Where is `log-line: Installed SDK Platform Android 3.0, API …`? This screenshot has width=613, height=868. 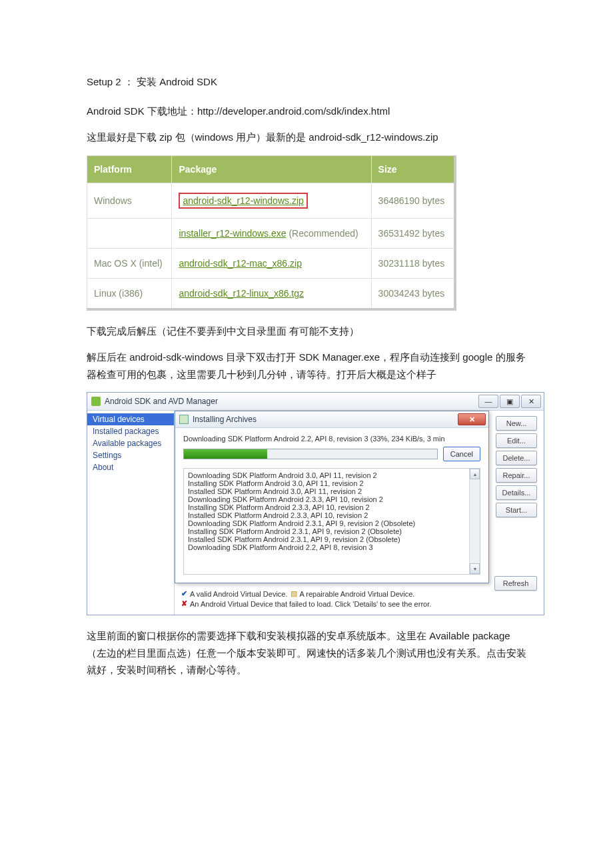
log-line: Installed SDK Platform Android 3.0, API … is located at coordinates (332, 491).